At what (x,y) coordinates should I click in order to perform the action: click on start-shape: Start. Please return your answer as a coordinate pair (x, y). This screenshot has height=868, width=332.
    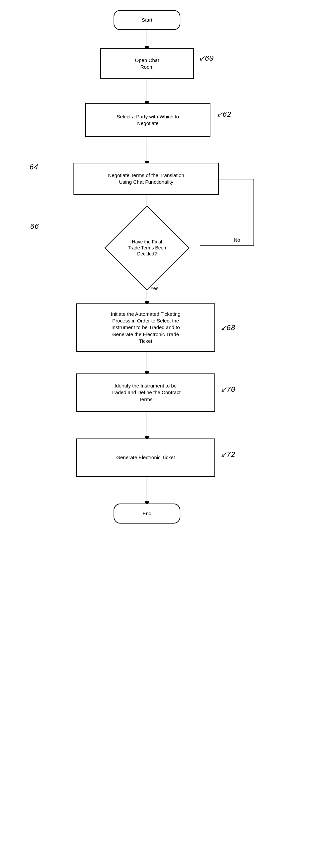
    Looking at the image, I should click on (147, 20).